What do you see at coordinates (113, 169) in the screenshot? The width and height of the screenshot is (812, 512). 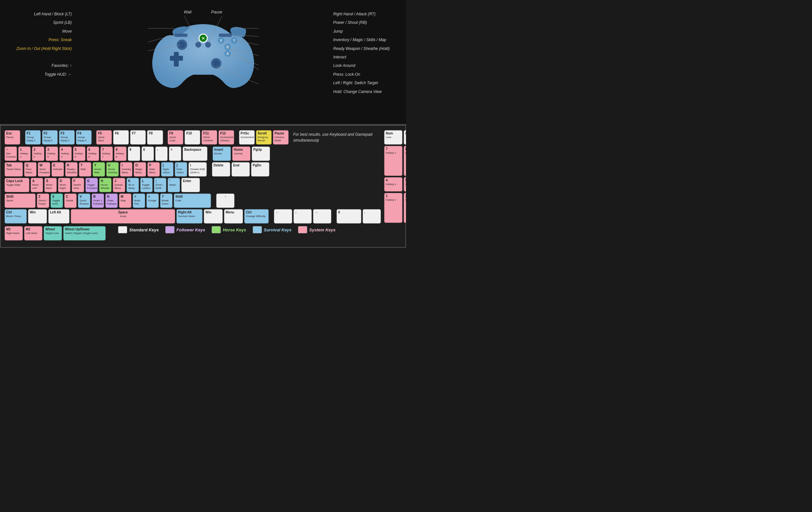 I see `key-u: U Horse Inventry` at bounding box center [113, 169].